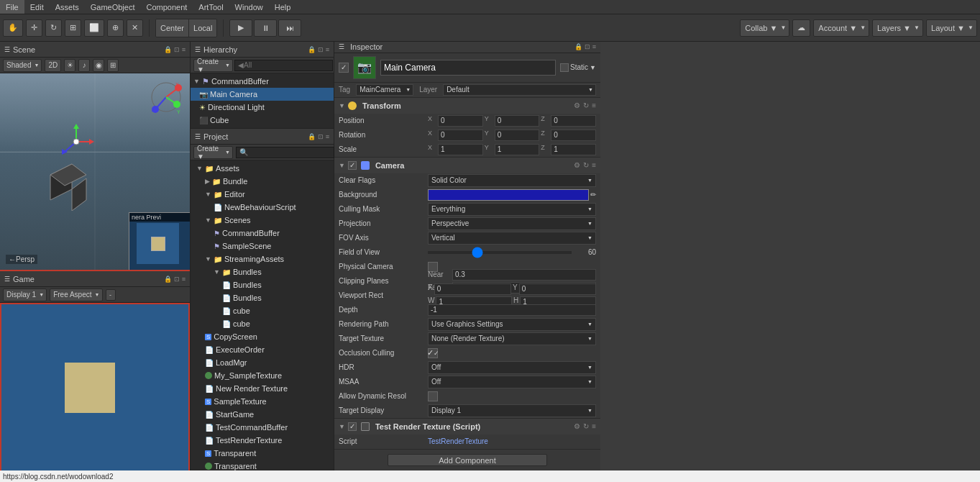 The height and width of the screenshot is (482, 980). What do you see at coordinates (467, 106) in the screenshot?
I see `transform-header: ▼ Transform ⚙ ↻ ≡` at bounding box center [467, 106].